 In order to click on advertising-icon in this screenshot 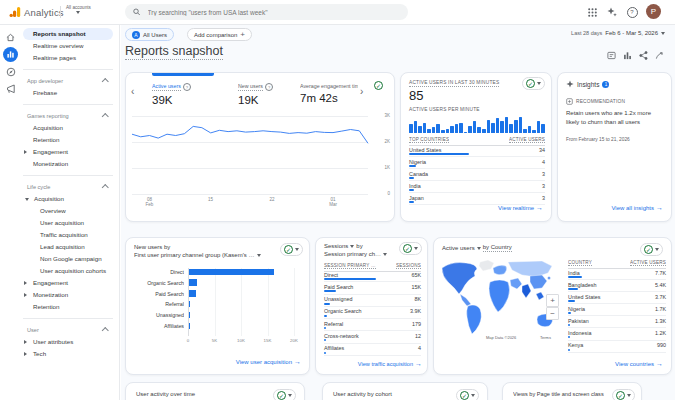, I will do `click(10, 88)`.